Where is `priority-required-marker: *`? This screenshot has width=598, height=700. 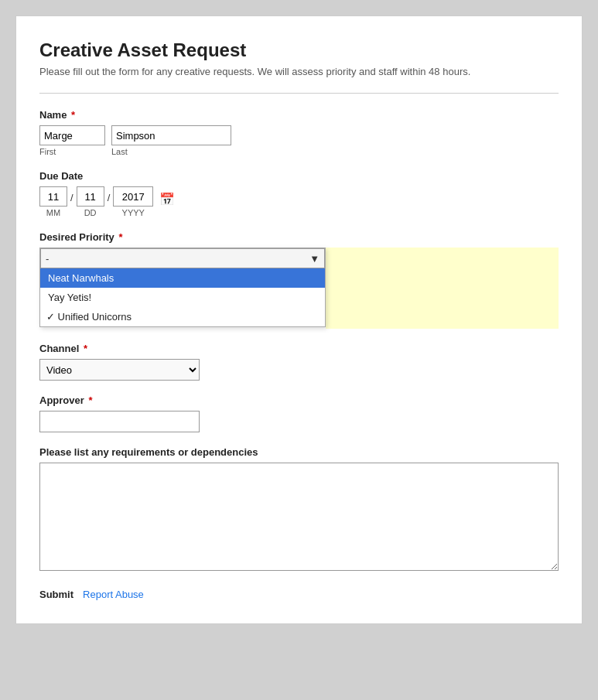
priority-required-marker: * is located at coordinates (119, 237).